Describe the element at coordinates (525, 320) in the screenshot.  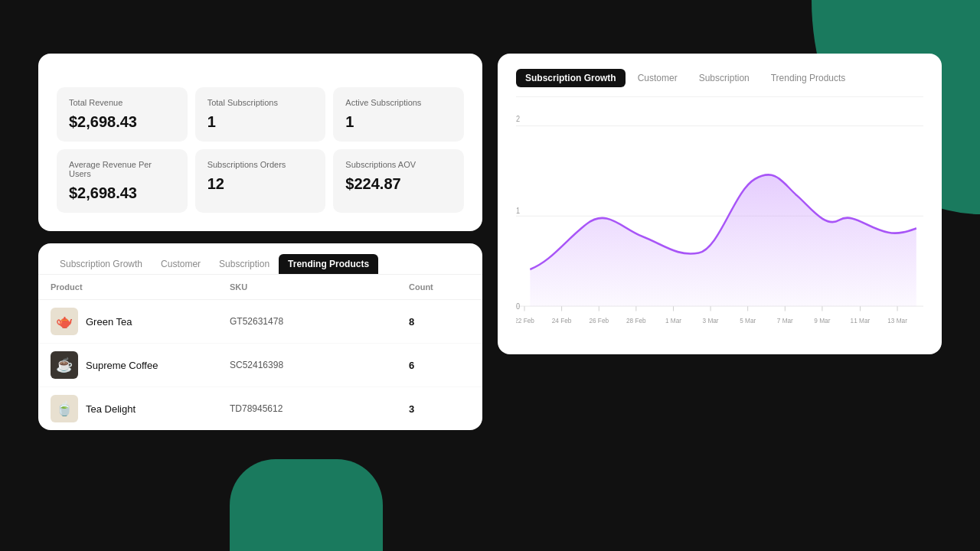
I see `svg-text: 22 Feb` at that location.